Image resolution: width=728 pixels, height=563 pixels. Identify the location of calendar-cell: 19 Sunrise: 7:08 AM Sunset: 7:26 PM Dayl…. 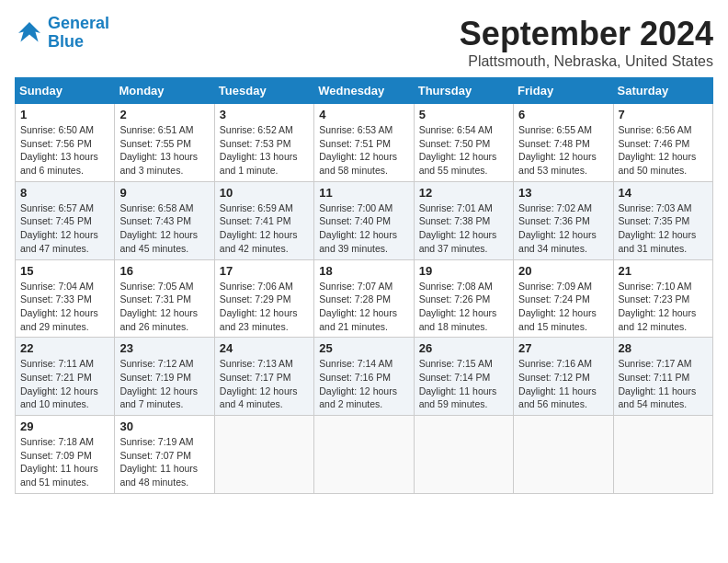
(463, 298).